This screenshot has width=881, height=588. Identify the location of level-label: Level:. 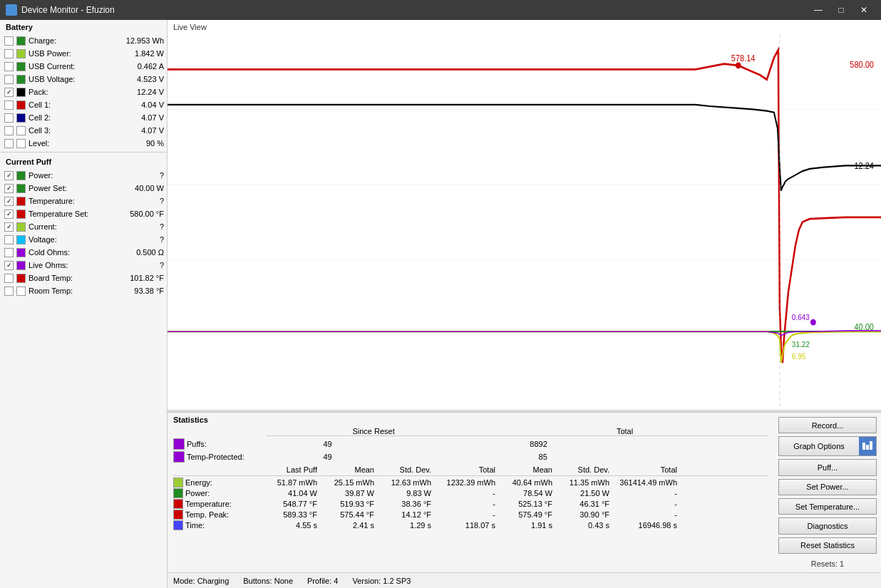
(71, 143).